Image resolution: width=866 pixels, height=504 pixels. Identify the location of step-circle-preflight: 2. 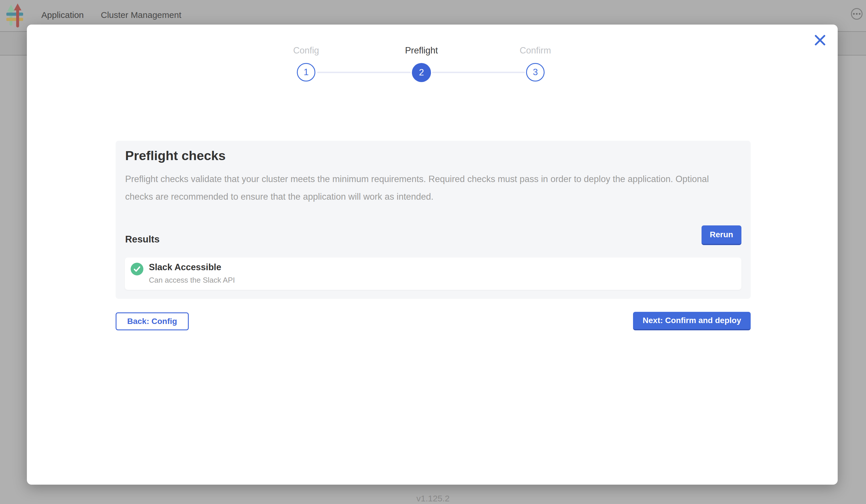
(421, 72).